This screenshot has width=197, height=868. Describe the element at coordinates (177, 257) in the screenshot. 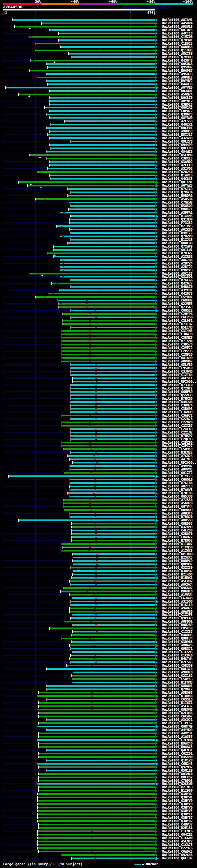

I see `hit-label: UniRef100_A2XR63` at that location.